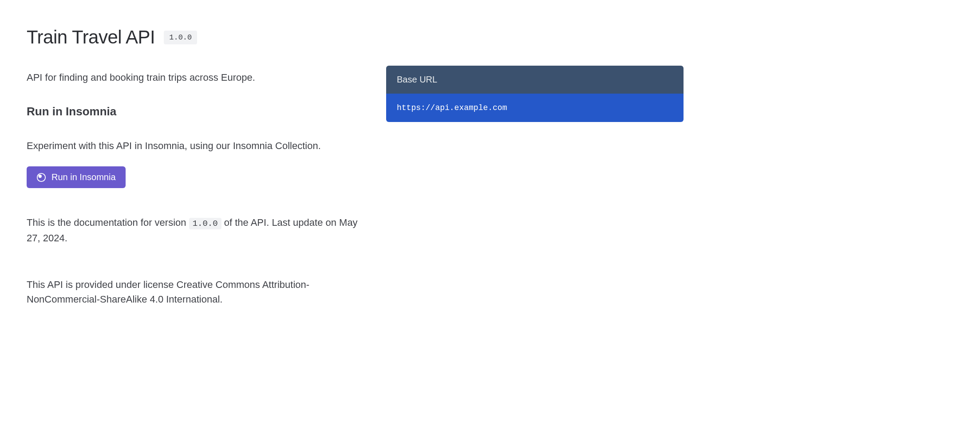 Image resolution: width=980 pixels, height=425 pixels. Describe the element at coordinates (193, 146) in the screenshot. I see `insomnia-text: Experiment with this API in Insomnia, us…` at that location.